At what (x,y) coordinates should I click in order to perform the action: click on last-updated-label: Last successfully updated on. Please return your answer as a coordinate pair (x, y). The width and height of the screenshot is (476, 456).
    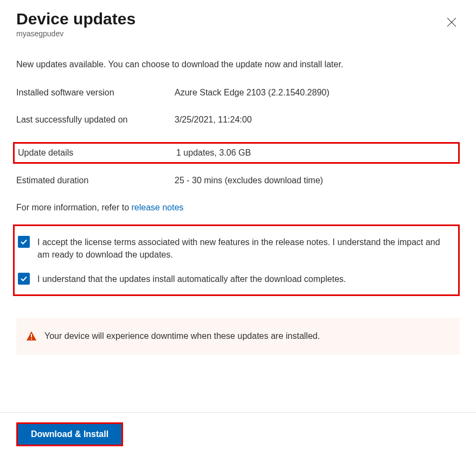
    Looking at the image, I should click on (95, 120).